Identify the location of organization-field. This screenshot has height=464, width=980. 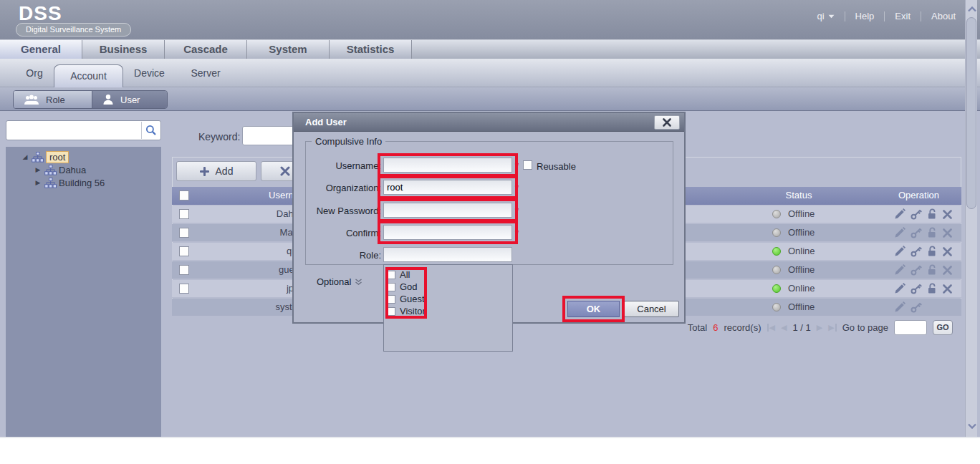
(448, 188).